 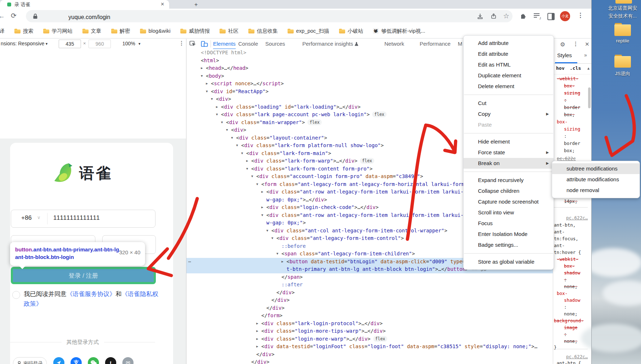 What do you see at coordinates (128, 360) in the screenshot?
I see `mail-icon: ✉` at bounding box center [128, 360].